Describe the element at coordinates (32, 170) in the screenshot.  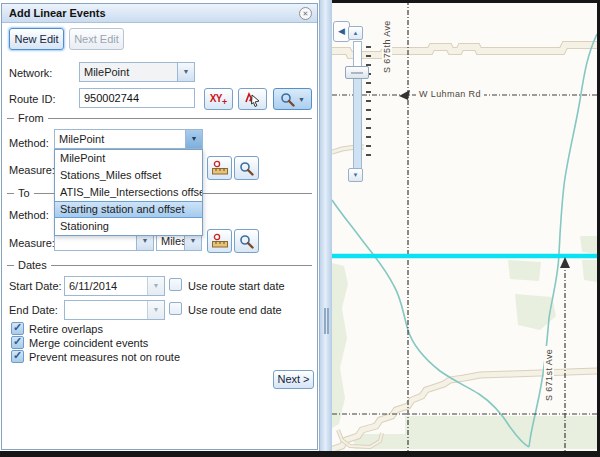
I see `from-measure-label: Measure:` at that location.